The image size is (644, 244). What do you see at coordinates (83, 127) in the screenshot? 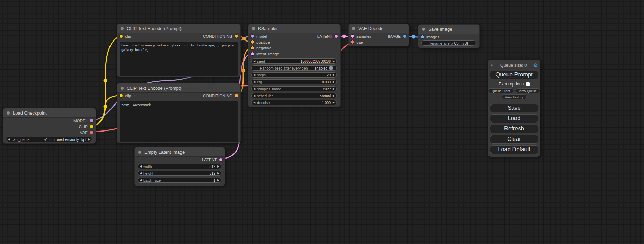
I see `output-label: CLIP` at bounding box center [83, 127].